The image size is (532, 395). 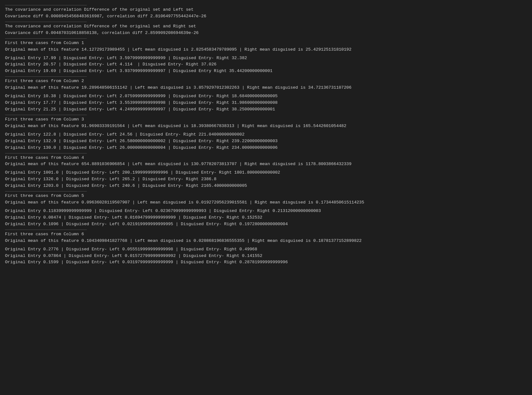 What do you see at coordinates (266, 71) in the screenshot?
I see `output-line: Original Entry 19.69 | Disguised Entry- …` at bounding box center [266, 71].